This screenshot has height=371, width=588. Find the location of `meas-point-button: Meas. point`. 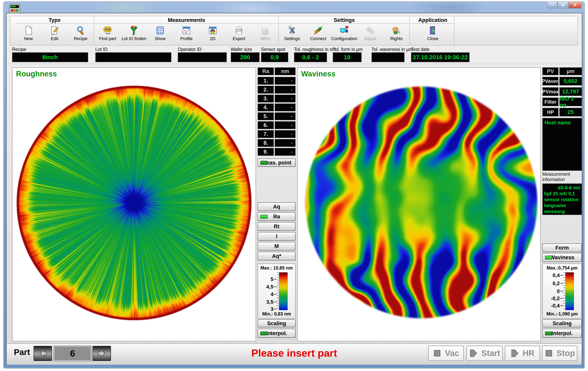

meas-point-button: Meas. point is located at coordinates (276, 163).